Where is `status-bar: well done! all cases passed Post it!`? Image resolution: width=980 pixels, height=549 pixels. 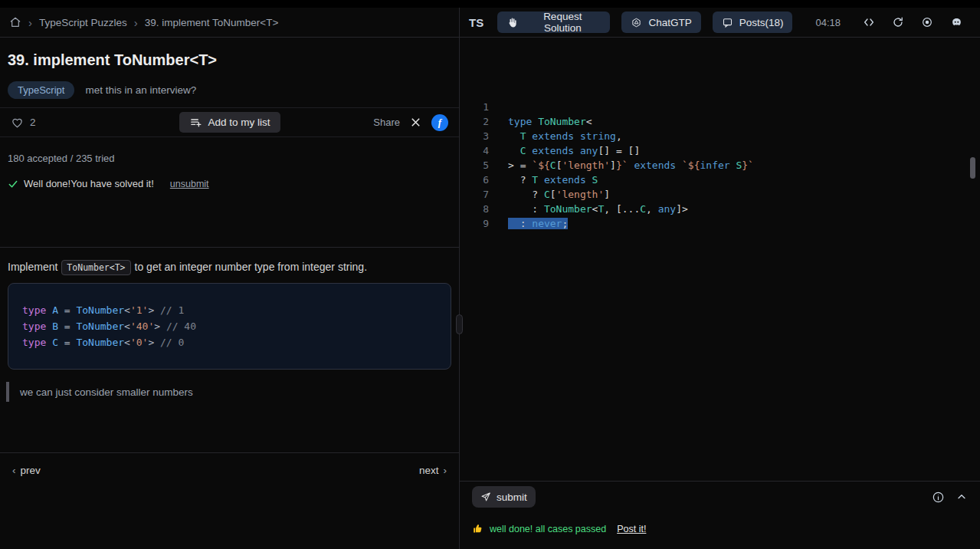 status-bar: well done! all cases passed Post it! is located at coordinates (720, 531).